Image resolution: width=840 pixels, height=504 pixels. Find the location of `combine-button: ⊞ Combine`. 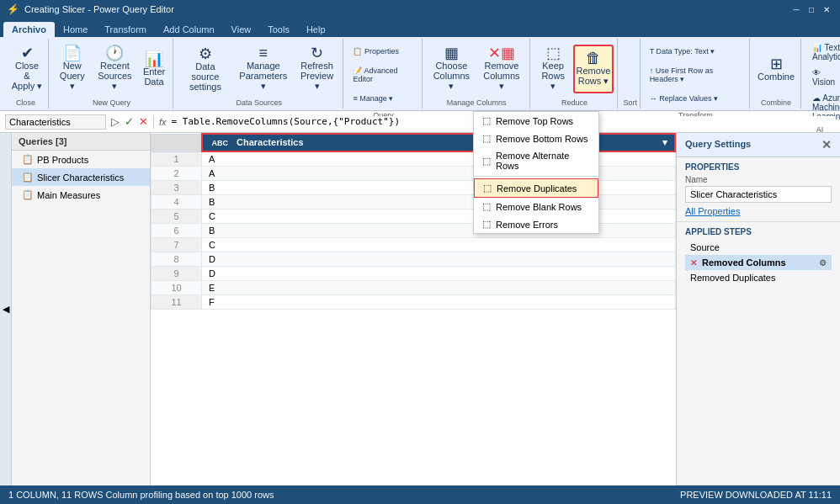

combine-button: ⊞ Combine is located at coordinates (776, 69).